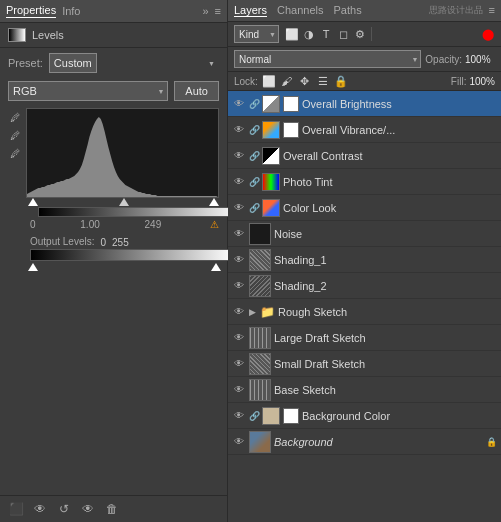 This screenshot has width=501, height=522. What do you see at coordinates (15, 135) in the screenshot?
I see `gray-point-eyedropper-icon: 🖉` at bounding box center [15, 135].